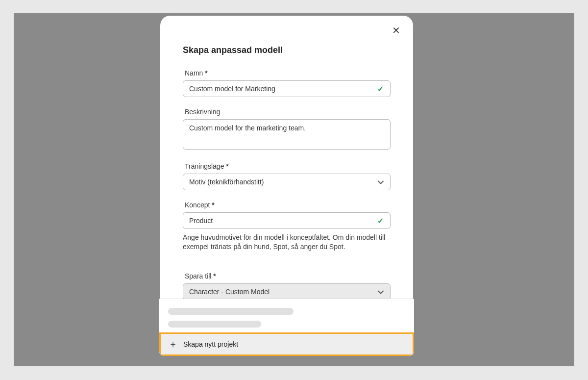  I want to click on training-mode-select-wrap, so click(287, 182).